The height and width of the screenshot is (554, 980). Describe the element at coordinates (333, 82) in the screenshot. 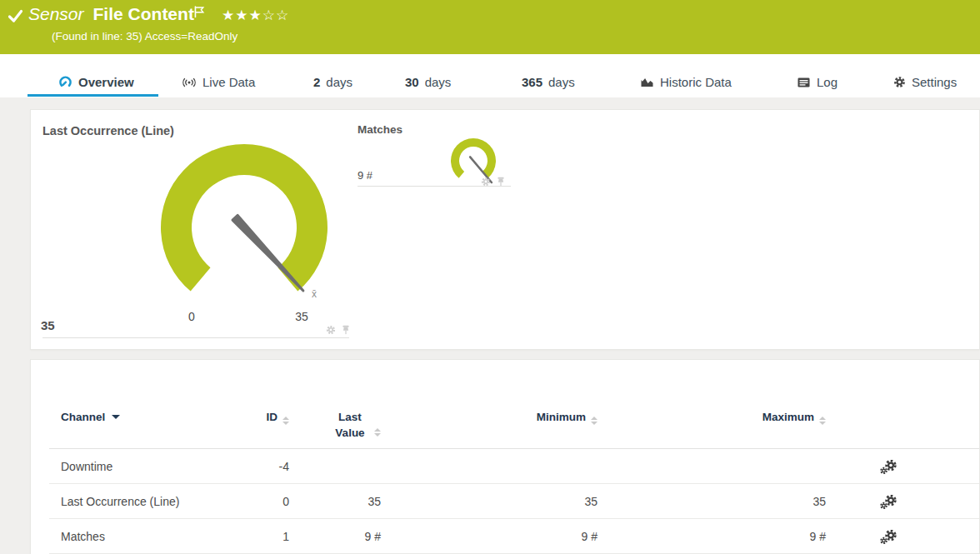

I see `tab-2-days: 2 days` at that location.